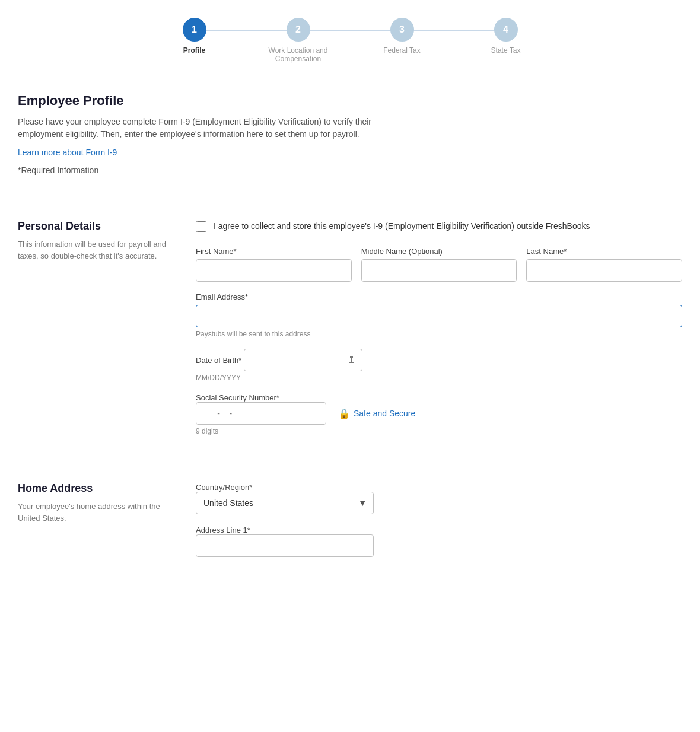 This screenshot has height=732, width=700. Describe the element at coordinates (195, 30) in the screenshot. I see `step-1-number: 1` at that location.